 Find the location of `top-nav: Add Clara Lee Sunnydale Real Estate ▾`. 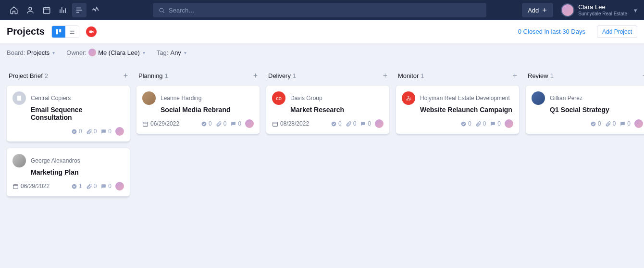

top-nav: Add Clara Lee Sunnydale Real Estate ▾ is located at coordinates (322, 10).